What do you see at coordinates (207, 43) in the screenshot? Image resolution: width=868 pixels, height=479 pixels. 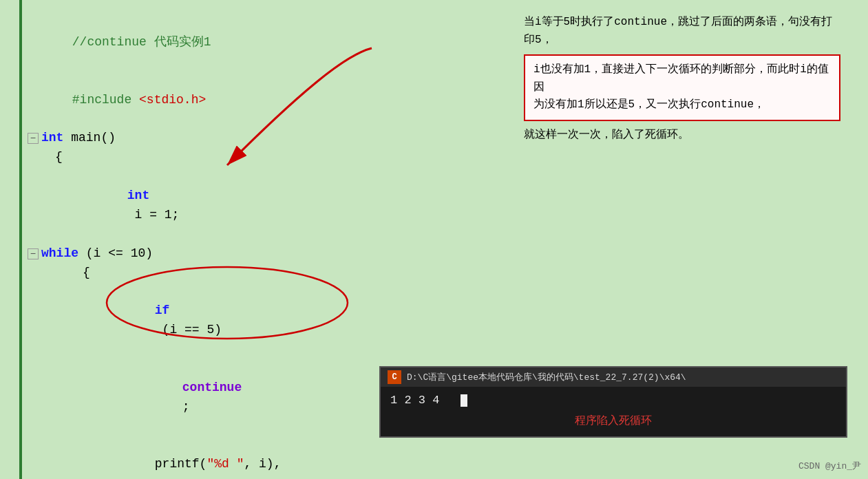 I see `comment-line: //continue 代码实例1` at bounding box center [207, 43].